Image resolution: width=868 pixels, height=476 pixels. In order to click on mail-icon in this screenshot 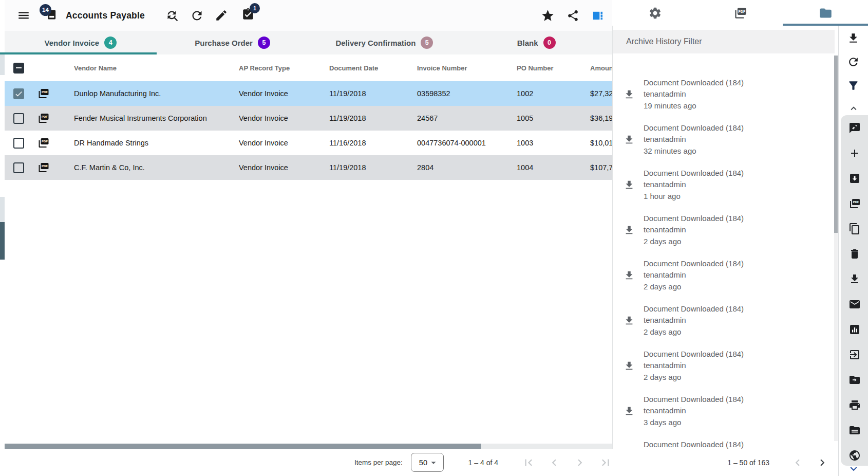, I will do `click(855, 304)`.